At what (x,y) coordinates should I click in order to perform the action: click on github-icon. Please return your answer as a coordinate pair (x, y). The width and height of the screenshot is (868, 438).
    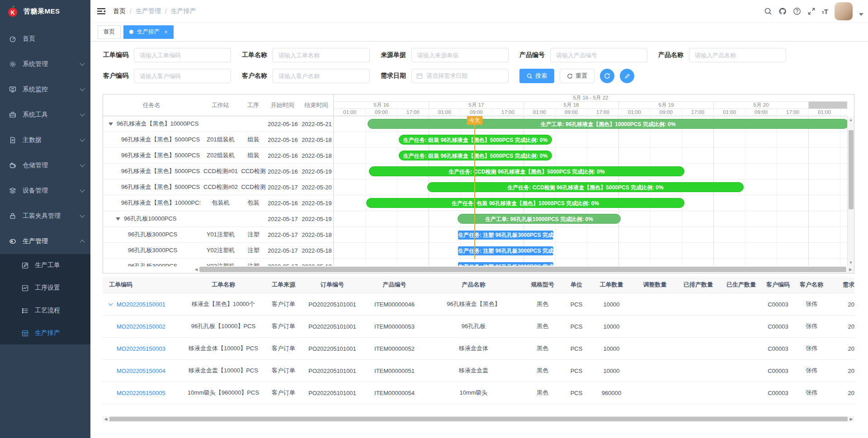
    Looking at the image, I should click on (783, 11).